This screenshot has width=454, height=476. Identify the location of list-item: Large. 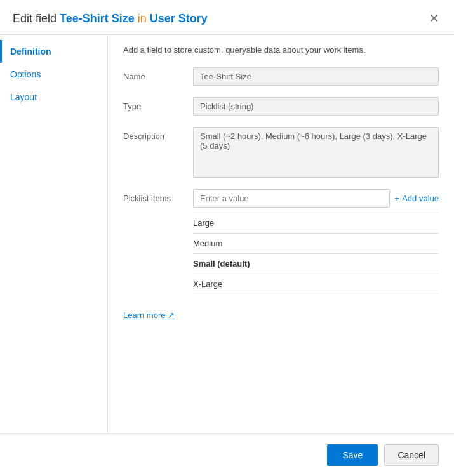
(316, 223).